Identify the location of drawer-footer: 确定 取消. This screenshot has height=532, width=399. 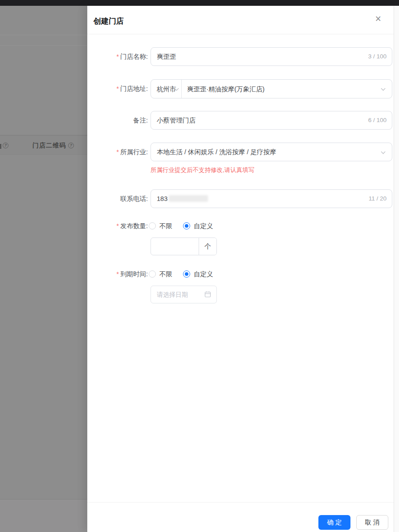
(240, 517).